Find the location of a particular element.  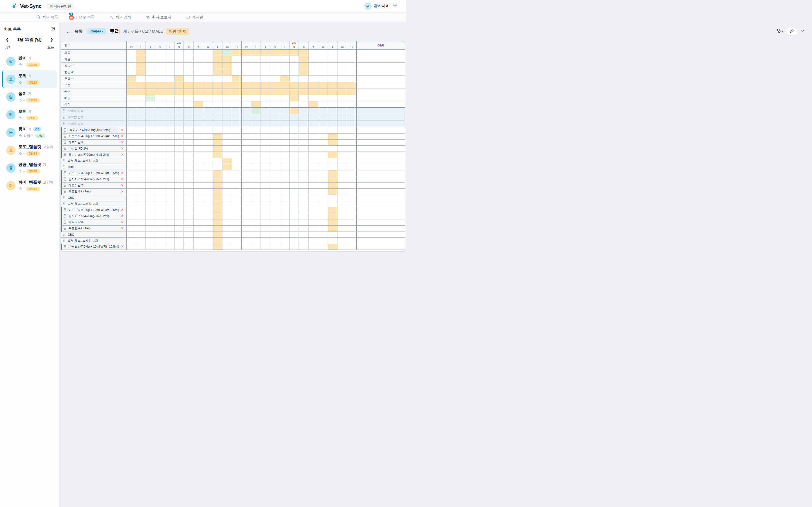

collapse-panel-icon is located at coordinates (53, 30).